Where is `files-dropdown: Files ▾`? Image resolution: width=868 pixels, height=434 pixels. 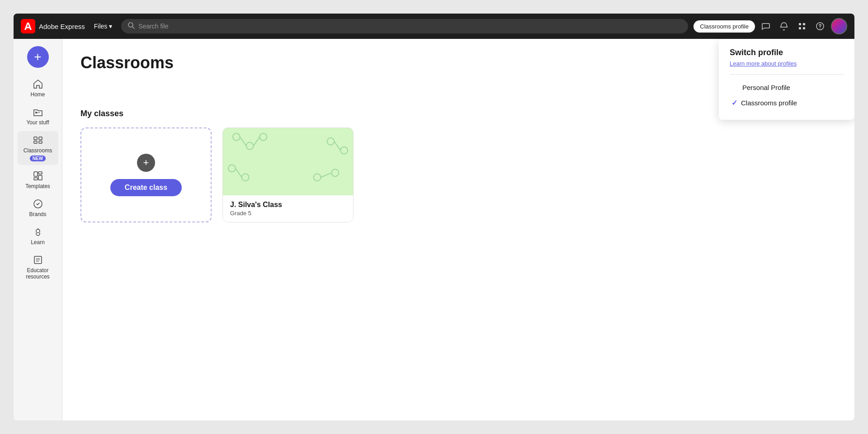
files-dropdown: Files ▾ is located at coordinates (103, 26).